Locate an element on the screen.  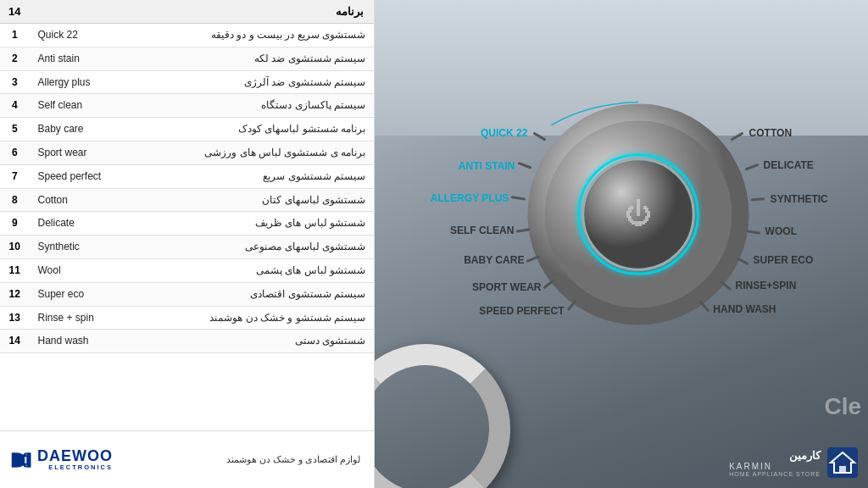
cle-partial-text: Cle is located at coordinates (843, 407).